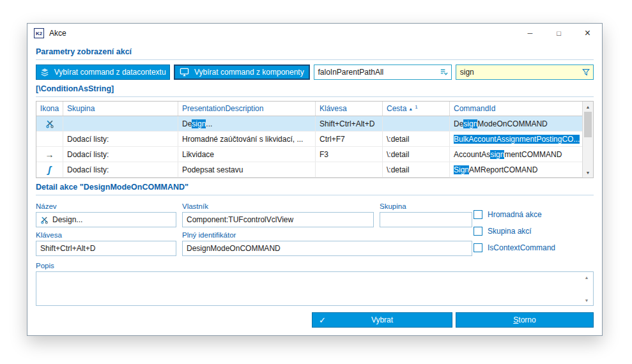 The image size is (632, 364). What do you see at coordinates (327, 234) in the screenshot?
I see `plny-identifikator-label: Plný identifikátor` at bounding box center [327, 234].